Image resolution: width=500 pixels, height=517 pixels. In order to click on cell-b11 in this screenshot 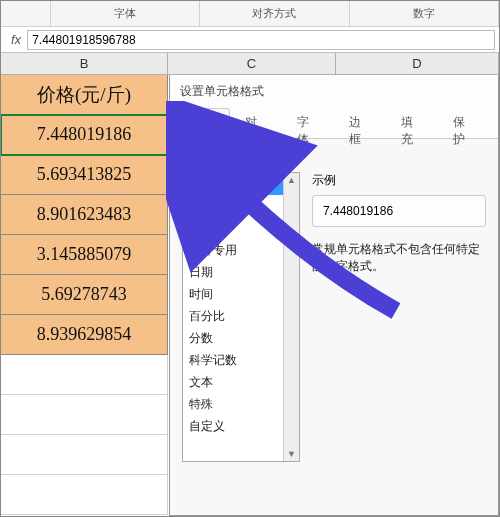, I will do `click(84, 495)`.